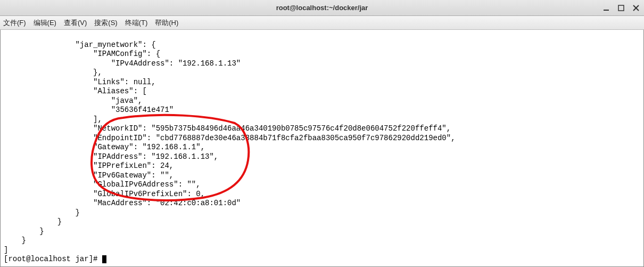 This screenshot has height=267, width=644. I want to click on terminal-prompt: [root@localhost jar]#, so click(53, 259).